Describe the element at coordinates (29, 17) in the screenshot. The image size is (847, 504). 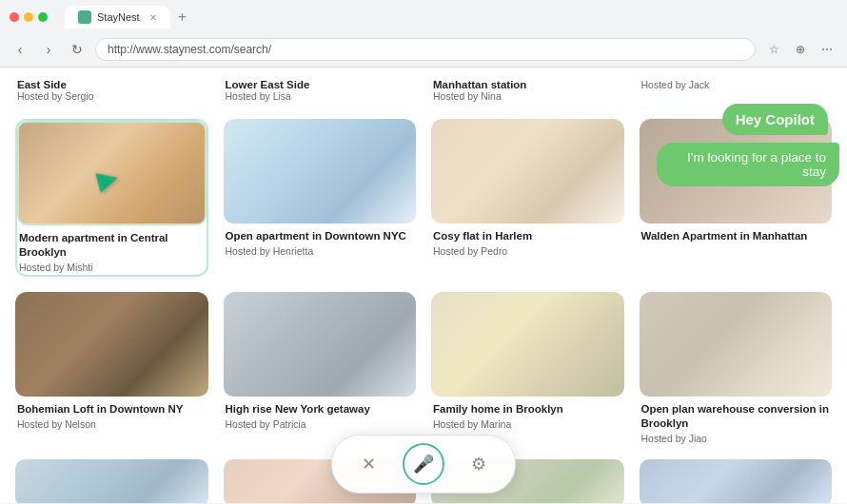
I see `window-controls` at that location.